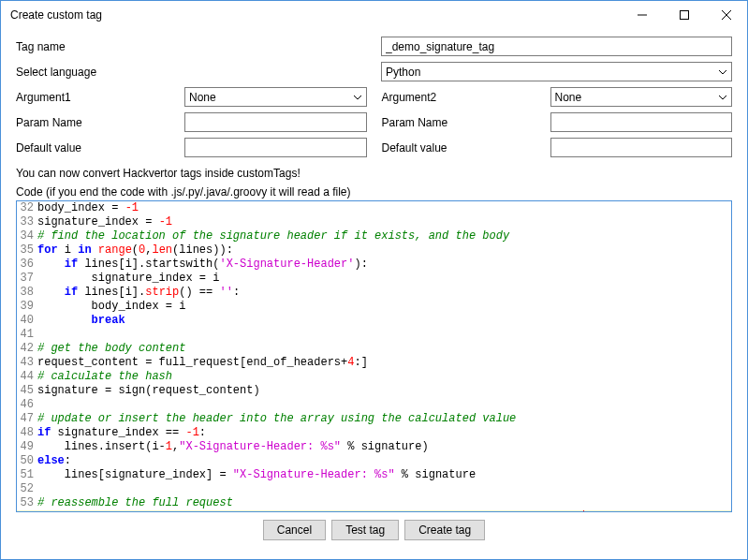 The image size is (748, 560). Describe the element at coordinates (384, 236) in the screenshot. I see `code-text: # find the location of the signature hea…` at that location.